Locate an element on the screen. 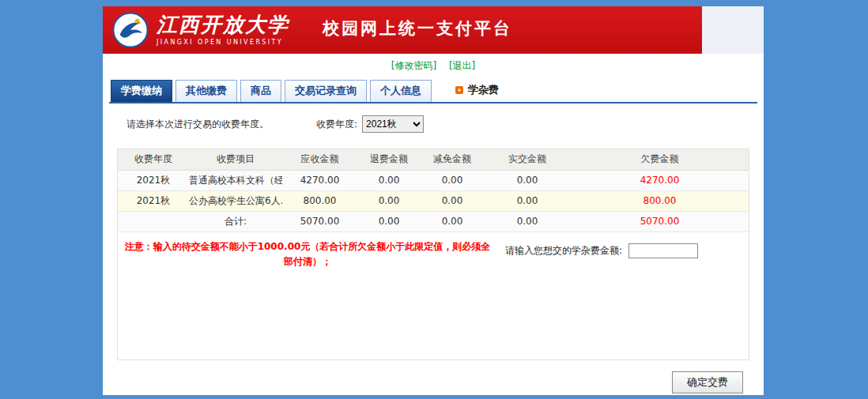  table-cell: 800.00 is located at coordinates (319, 201).